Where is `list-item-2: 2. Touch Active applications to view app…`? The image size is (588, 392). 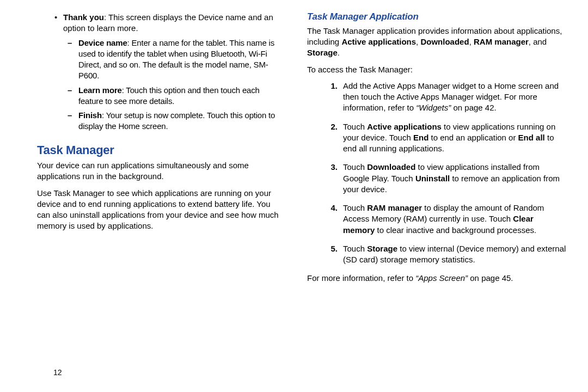
list-item-2: 2. Touch Active applications to view app… is located at coordinates (444, 138).